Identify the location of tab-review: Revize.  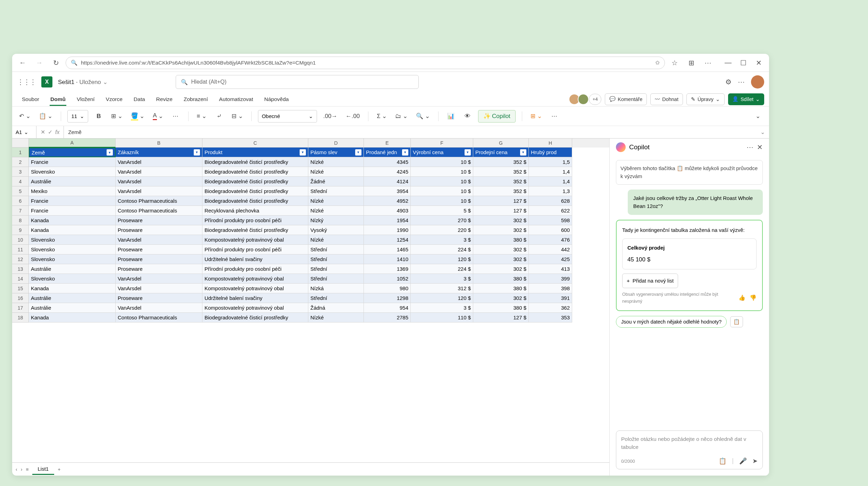
(165, 99).